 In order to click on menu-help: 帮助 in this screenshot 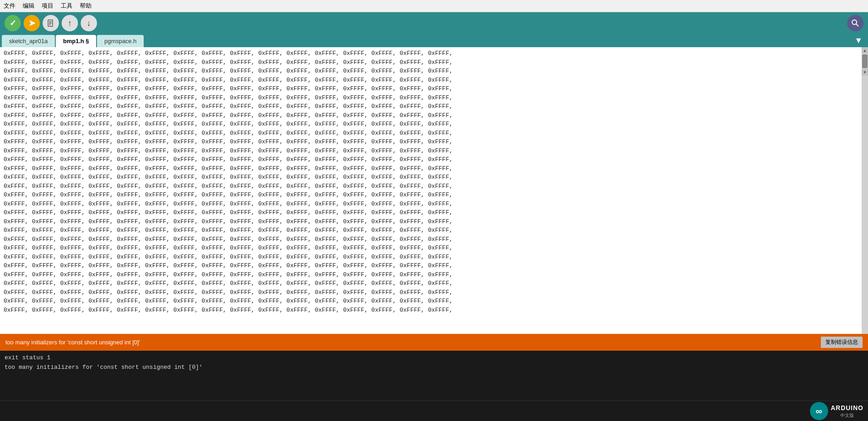, I will do `click(86, 6)`.